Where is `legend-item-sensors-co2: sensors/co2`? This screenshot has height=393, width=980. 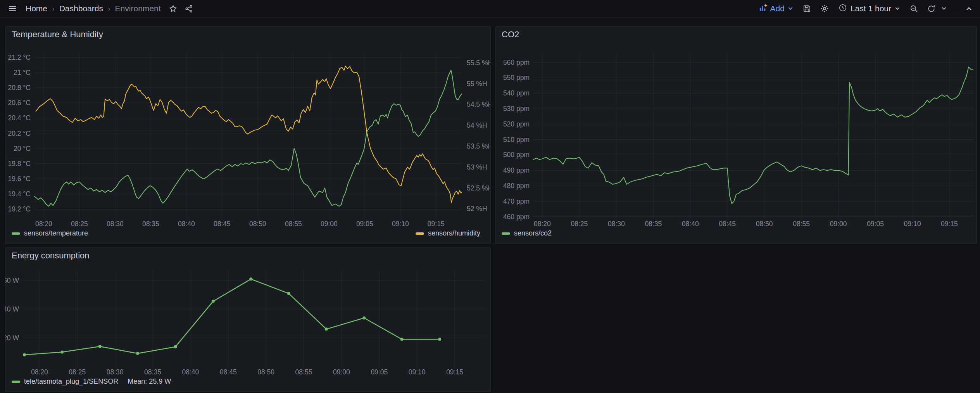 legend-item-sensors-co2: sensors/co2 is located at coordinates (526, 234).